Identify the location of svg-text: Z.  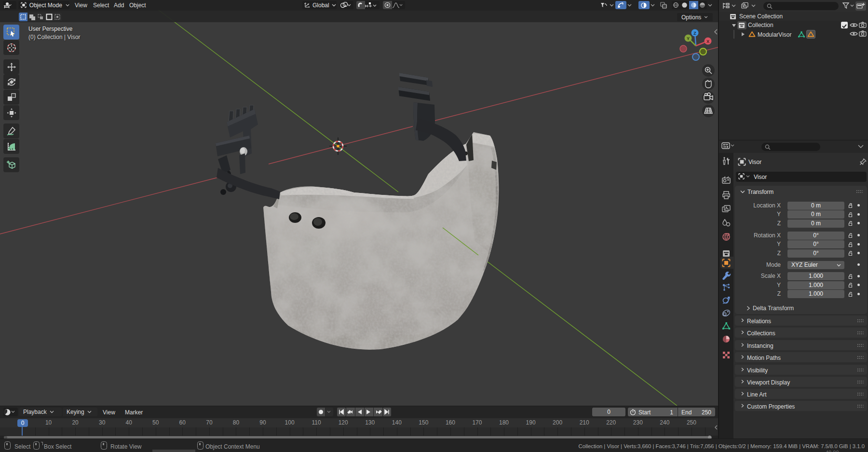
(695, 33).